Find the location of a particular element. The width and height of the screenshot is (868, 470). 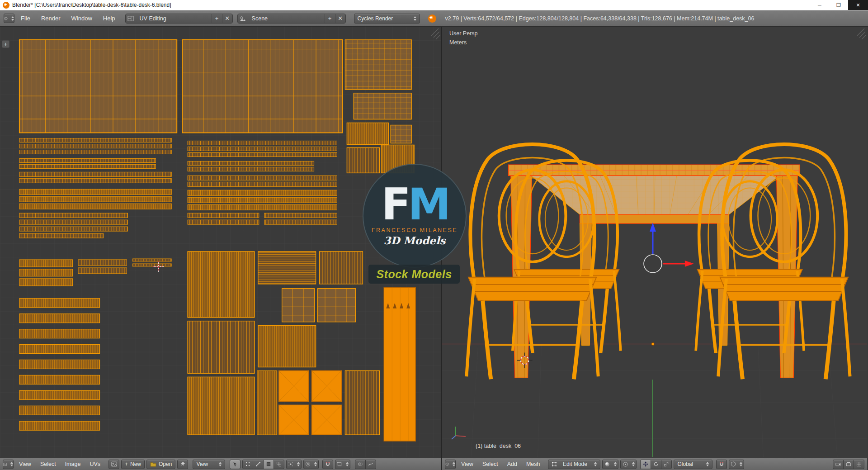

image-open-button: Open is located at coordinates (161, 464).